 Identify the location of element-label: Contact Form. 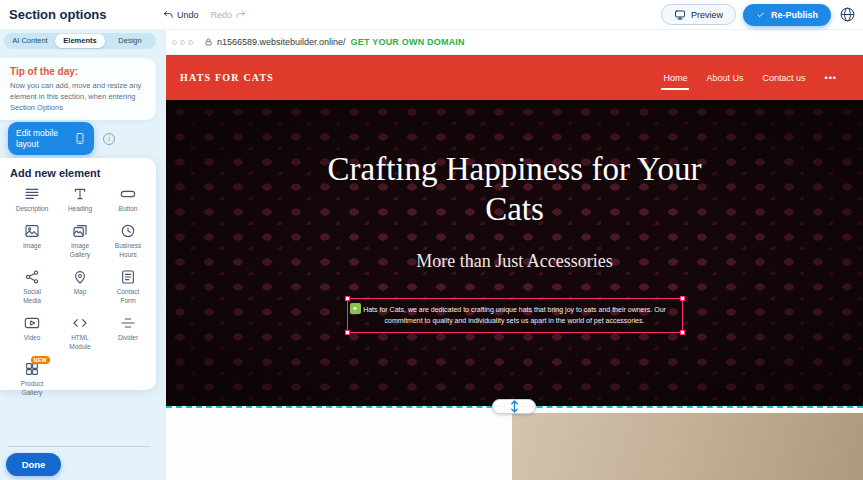
(128, 296).